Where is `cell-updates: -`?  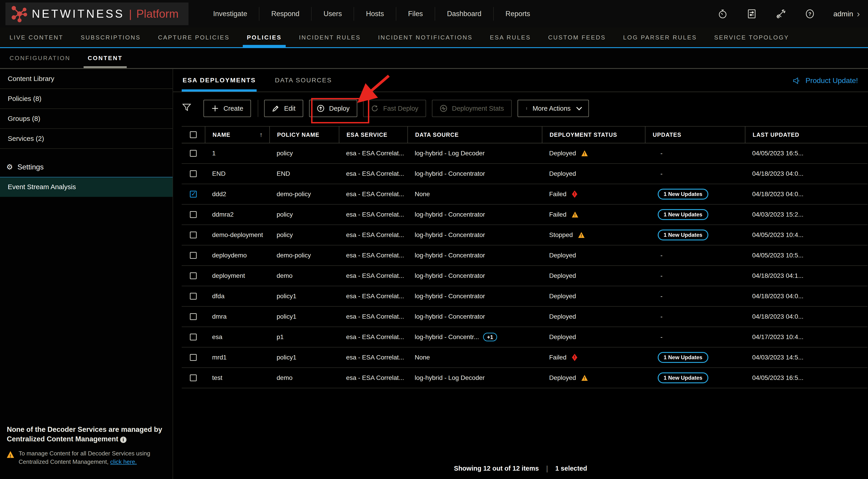
cell-updates: - is located at coordinates (695, 153).